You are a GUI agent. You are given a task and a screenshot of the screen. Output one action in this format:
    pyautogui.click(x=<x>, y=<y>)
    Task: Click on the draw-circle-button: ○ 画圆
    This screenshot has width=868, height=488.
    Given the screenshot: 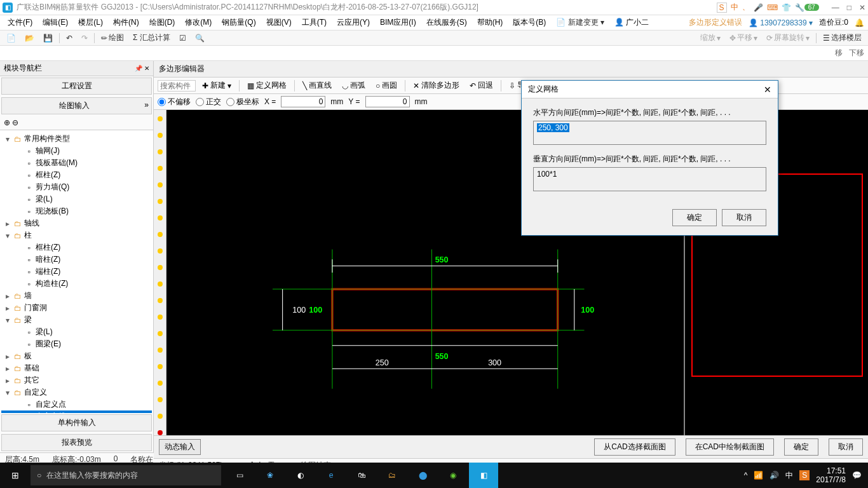 What is the action you would take?
    pyautogui.click(x=386, y=85)
    